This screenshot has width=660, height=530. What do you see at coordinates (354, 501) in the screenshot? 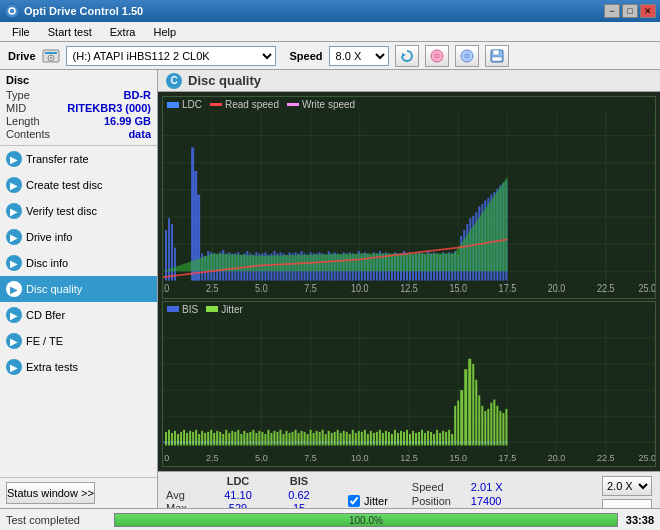
I see `jitter-checkbox` at bounding box center [354, 501].